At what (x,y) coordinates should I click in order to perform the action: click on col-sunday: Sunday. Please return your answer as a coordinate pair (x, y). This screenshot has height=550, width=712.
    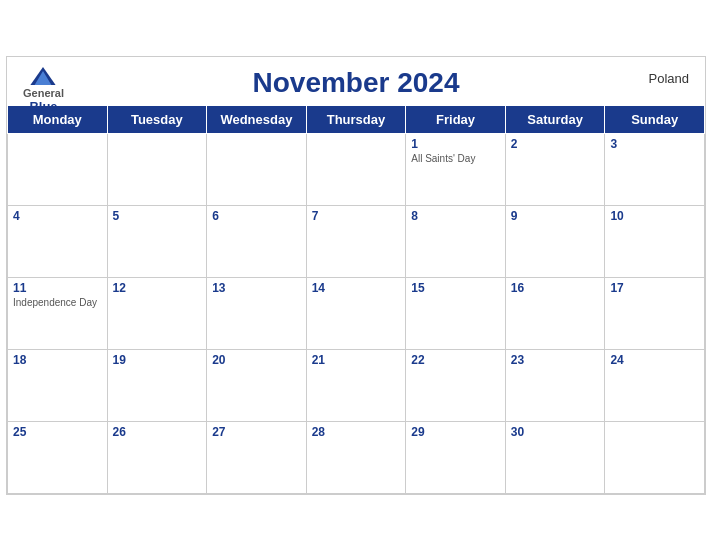
    Looking at the image, I should click on (655, 119).